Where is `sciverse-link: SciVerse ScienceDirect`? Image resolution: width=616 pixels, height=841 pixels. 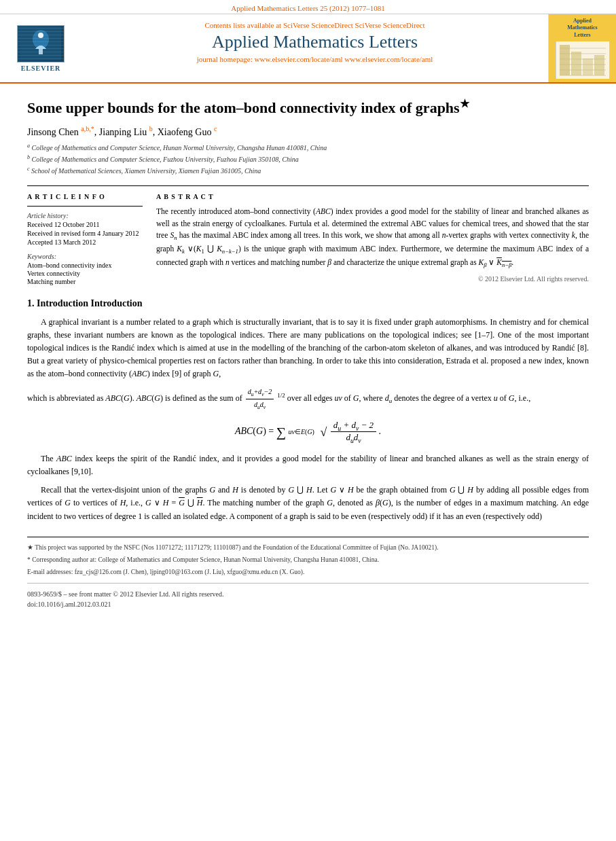
sciverse-link: SciVerse ScienceDirect is located at coordinates (318, 25).